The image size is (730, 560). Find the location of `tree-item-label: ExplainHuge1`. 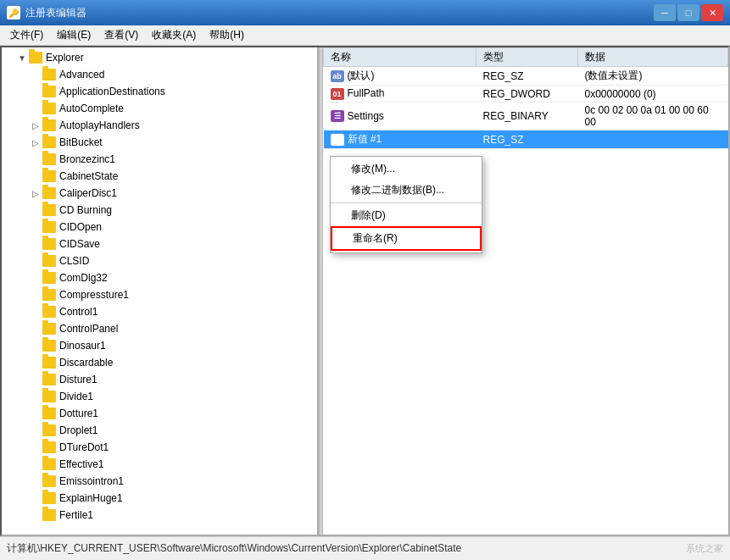

tree-item-label: ExplainHuge1 is located at coordinates (92, 498).